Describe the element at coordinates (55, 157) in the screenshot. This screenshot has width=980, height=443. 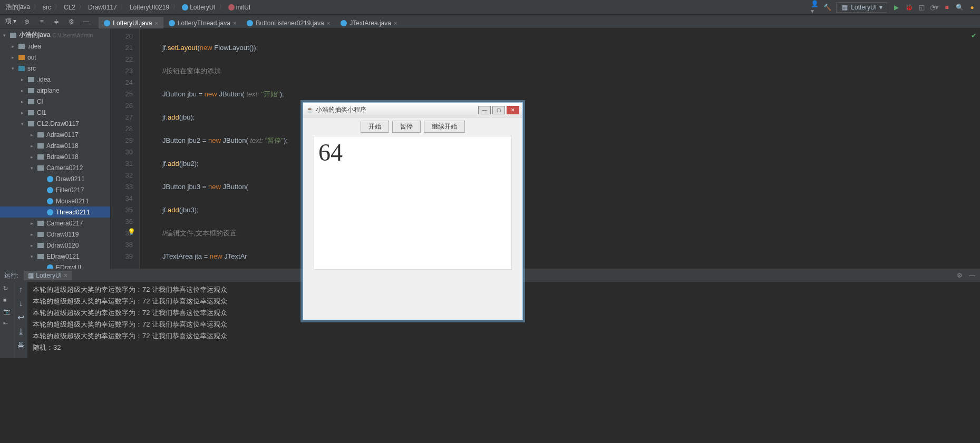
I see `tree-bdraw0118: ▸Bdraw0118` at that location.